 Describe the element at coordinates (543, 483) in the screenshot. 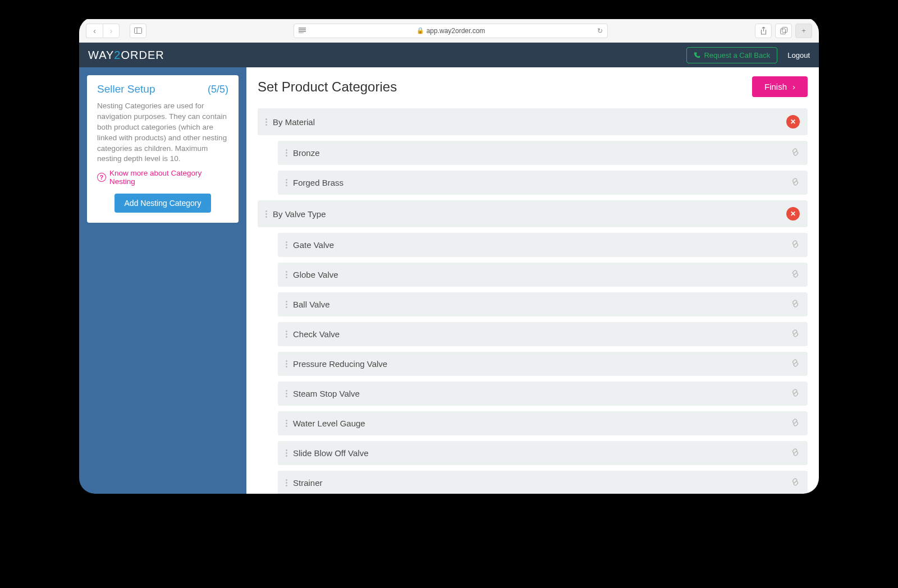

I see `category-row: Strainer` at that location.